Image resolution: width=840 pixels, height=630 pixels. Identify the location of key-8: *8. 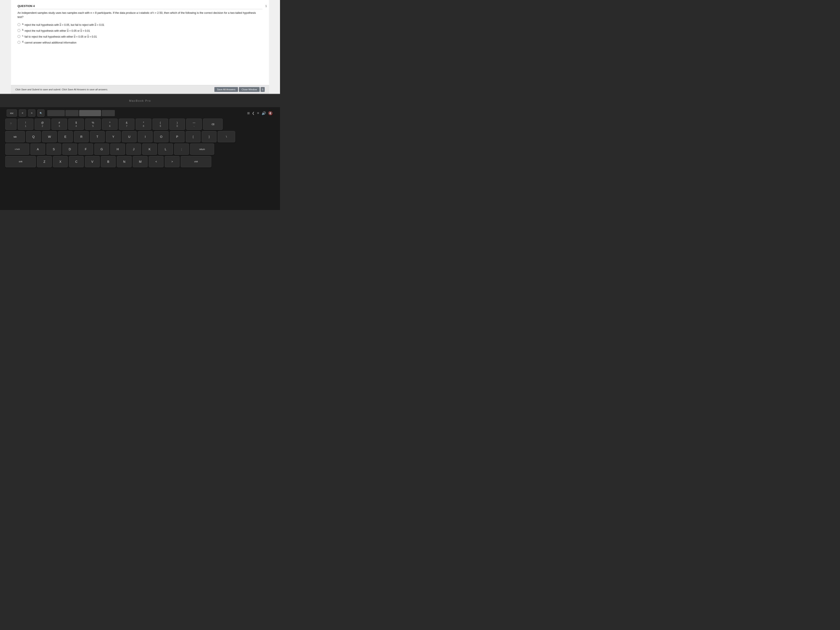
(144, 124).